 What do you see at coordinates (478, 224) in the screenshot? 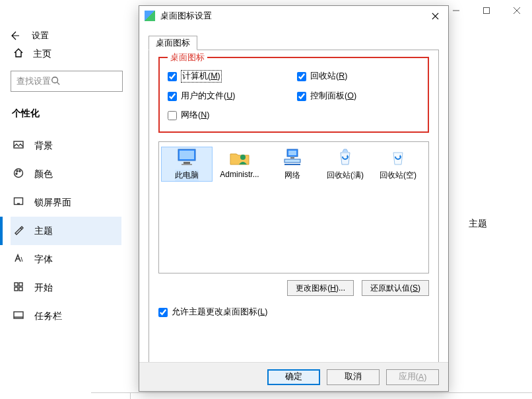
I see `content-heading-stub: 主题` at bounding box center [478, 224].